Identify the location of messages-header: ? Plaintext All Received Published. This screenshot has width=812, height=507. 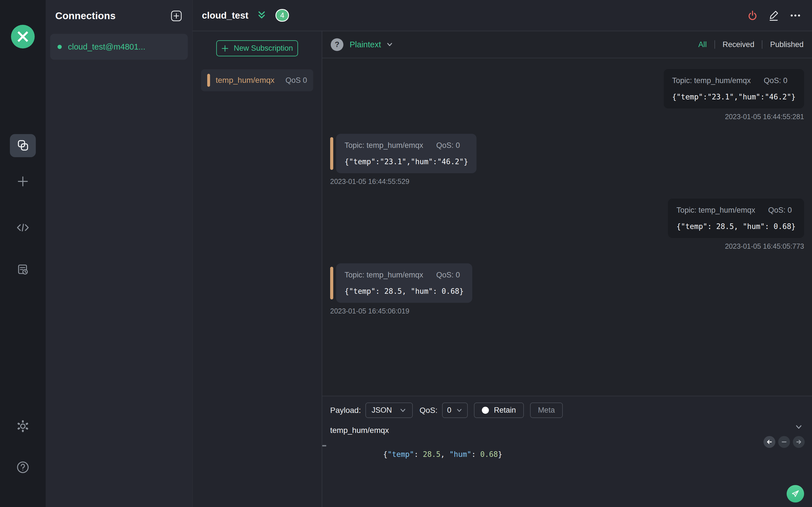
(567, 45).